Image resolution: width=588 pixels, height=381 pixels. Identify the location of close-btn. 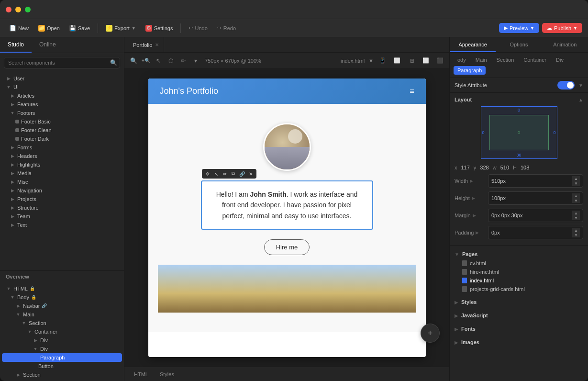
(9, 10).